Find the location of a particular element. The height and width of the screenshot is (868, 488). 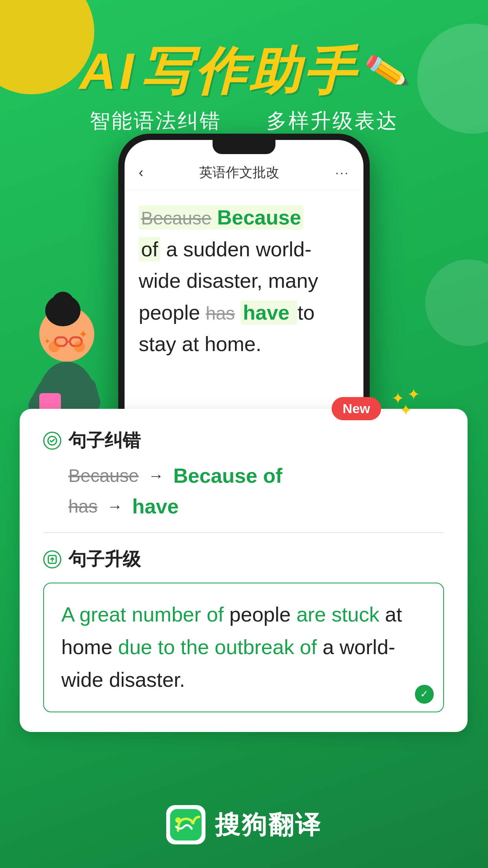

nav-more-icon: ··· is located at coordinates (342, 173).